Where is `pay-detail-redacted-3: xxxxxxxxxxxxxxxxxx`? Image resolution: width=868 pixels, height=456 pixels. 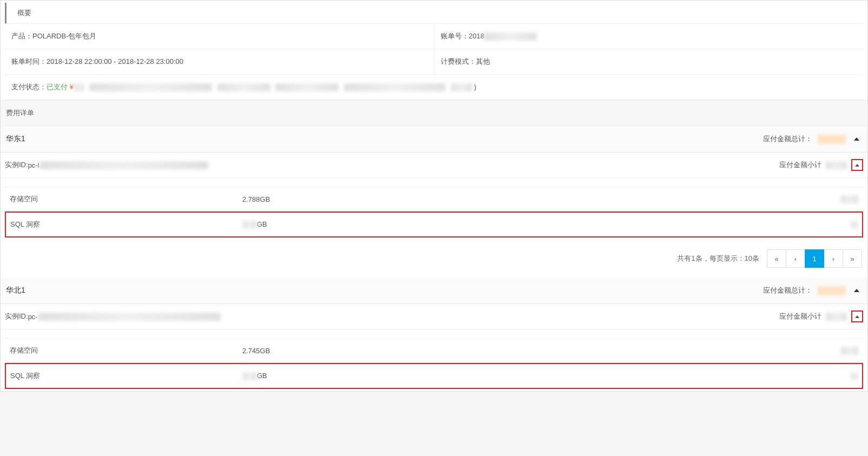
pay-detail-redacted-3: xxxxxxxxxxxxxxxxxx is located at coordinates (307, 88).